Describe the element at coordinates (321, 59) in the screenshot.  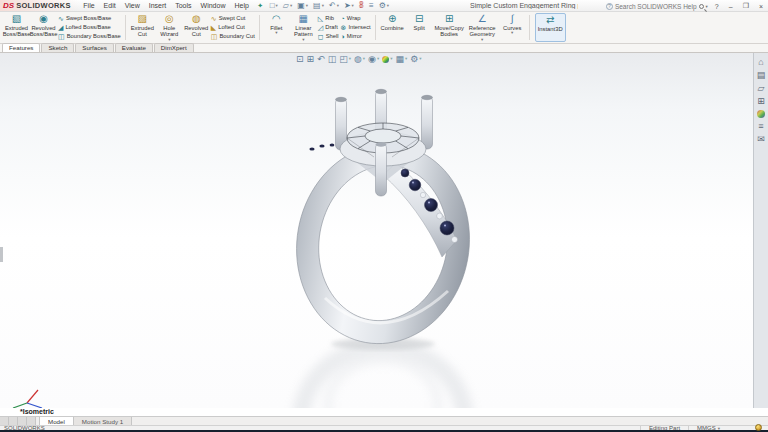
I see `previous-view-button: ↶` at that location.